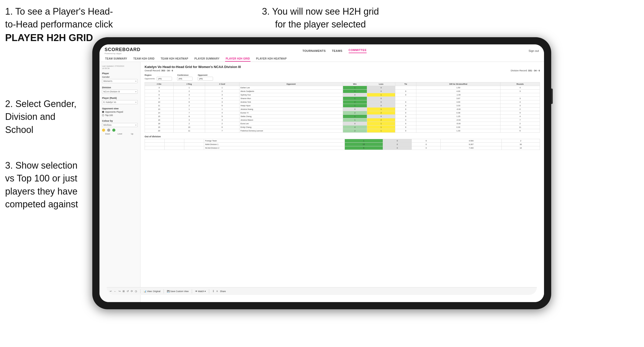 This screenshot has width=644, height=347. I want to click on col-div: # Div, so click(159, 84).